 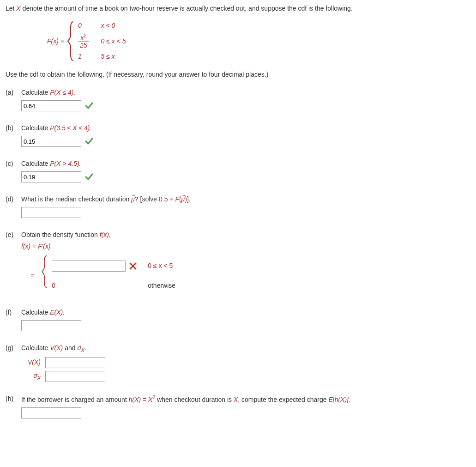 What do you see at coordinates (34, 246) in the screenshot?
I see `part-e-line2-eq: =` at bounding box center [34, 246].